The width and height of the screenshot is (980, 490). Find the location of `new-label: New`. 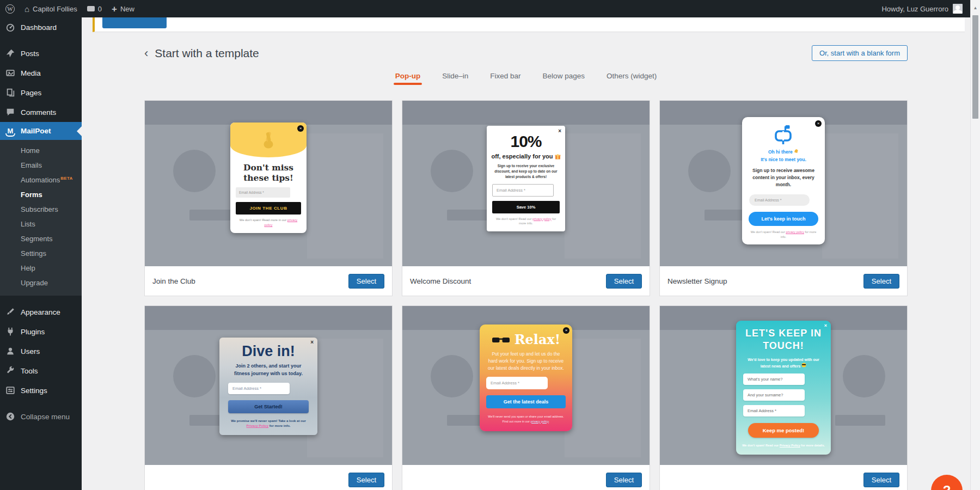

new-label: New is located at coordinates (127, 9).